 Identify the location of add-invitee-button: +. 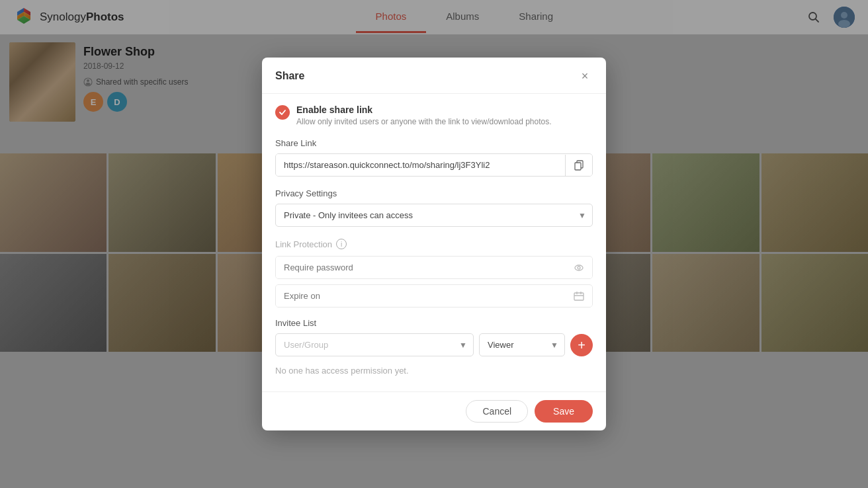
(582, 345).